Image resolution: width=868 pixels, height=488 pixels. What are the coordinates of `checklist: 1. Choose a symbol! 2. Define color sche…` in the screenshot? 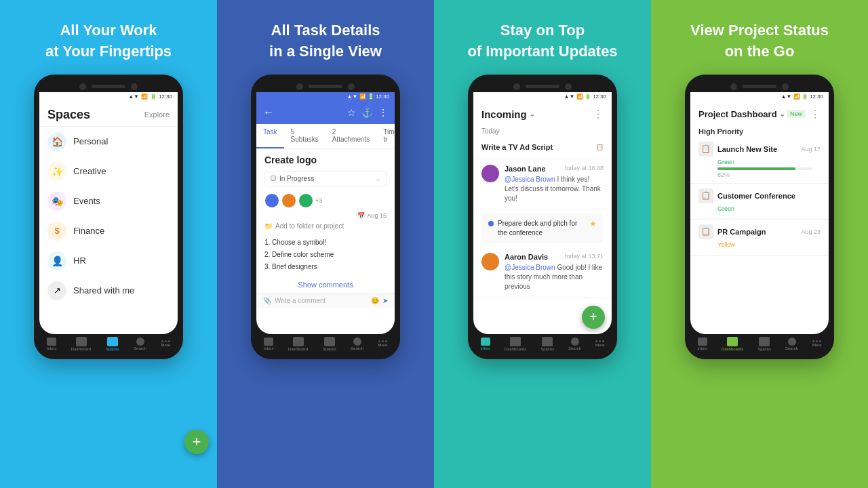 It's located at (326, 255).